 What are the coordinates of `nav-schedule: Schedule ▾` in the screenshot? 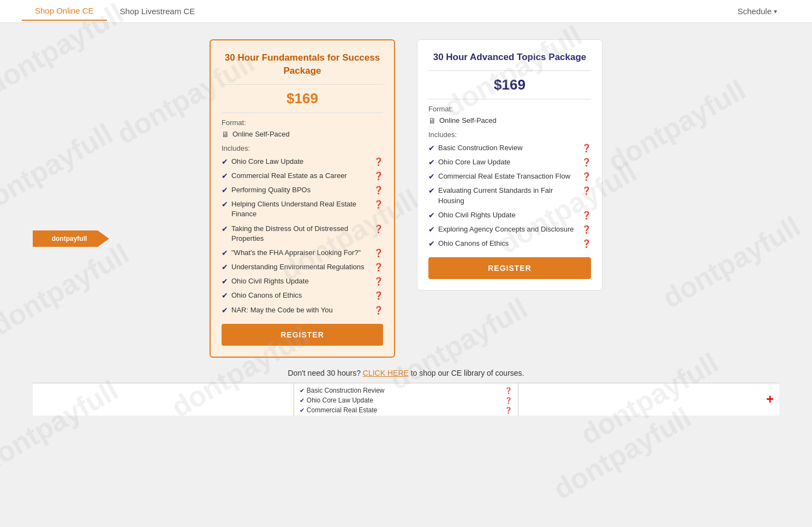 It's located at (757, 11).